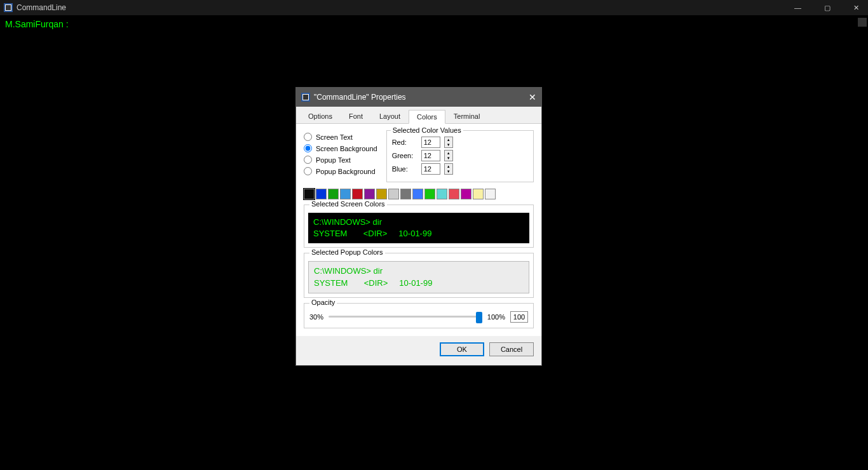 The height and width of the screenshot is (470, 868). What do you see at coordinates (532, 97) in the screenshot?
I see `dialog-close-button: ✕` at bounding box center [532, 97].